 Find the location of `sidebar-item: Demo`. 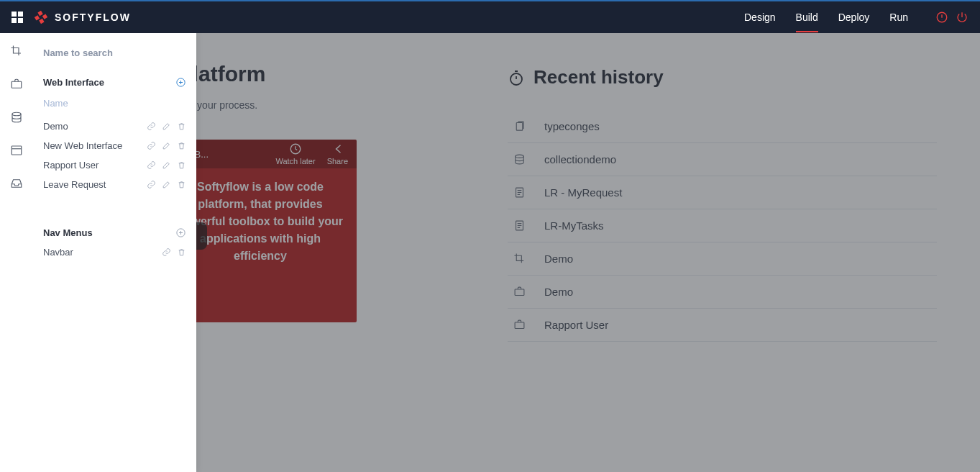

sidebar-item: Demo is located at coordinates (115, 127).